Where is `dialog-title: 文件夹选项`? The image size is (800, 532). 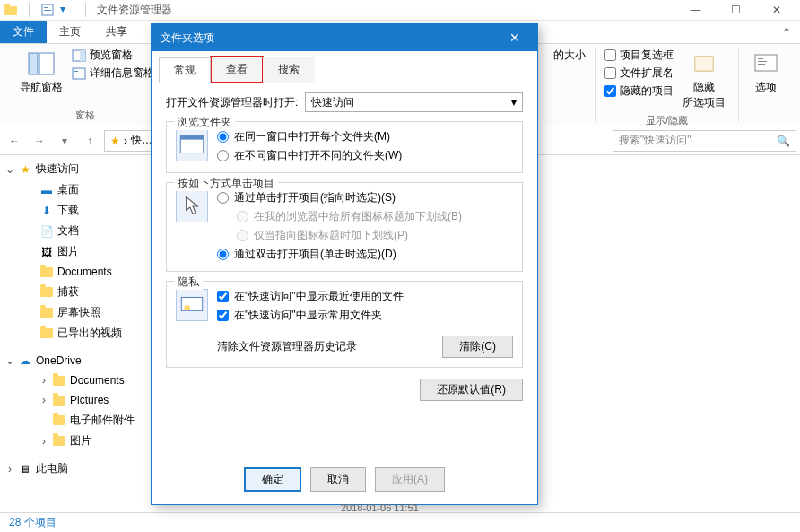
dialog-title: 文件夹选项 is located at coordinates (187, 38).